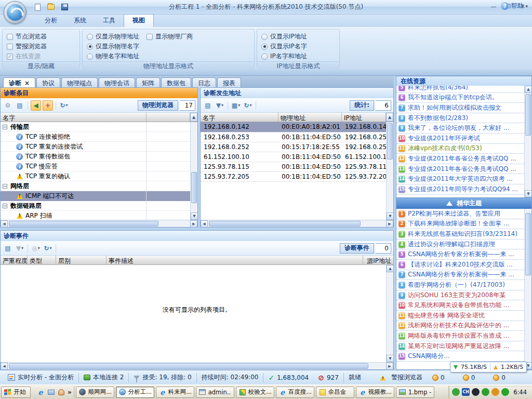 The width and height of the screenshot is (532, 399). I want to click on tree-row: −网络层, so click(99, 186).